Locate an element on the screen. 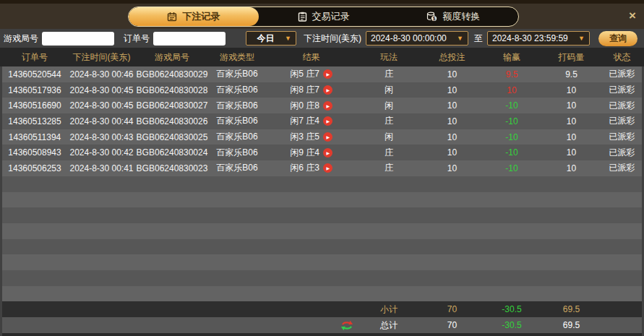  subtotal-win: -30.5 is located at coordinates (512, 309).